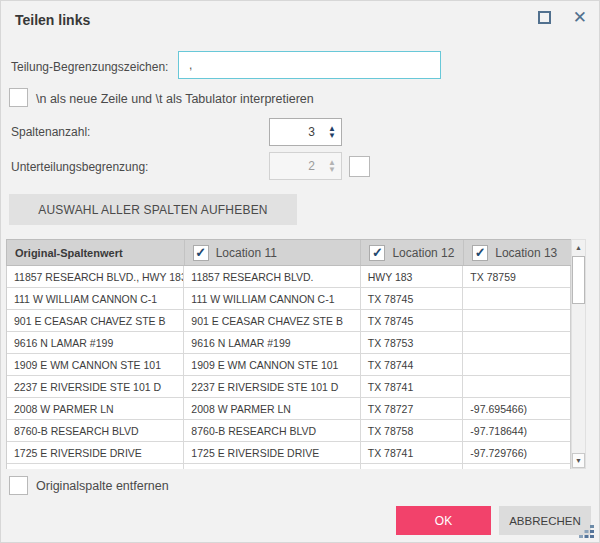 This screenshot has width=600, height=543. What do you see at coordinates (526, 253) in the screenshot?
I see `column-header-label: Location 13` at bounding box center [526, 253].